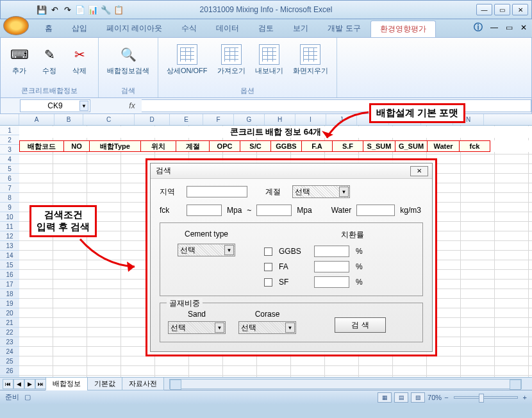 This screenshot has width=532, height=418. I want to click on sheet-tab: 자료사전, so click(143, 383).